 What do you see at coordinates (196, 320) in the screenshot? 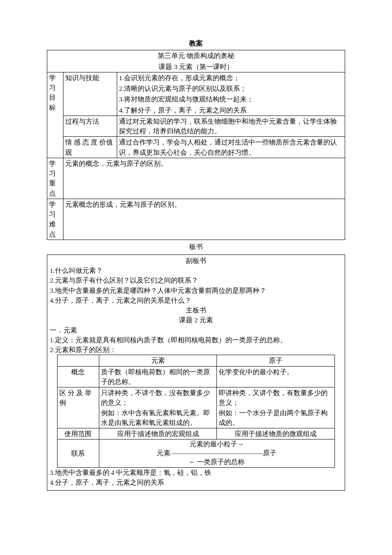
I see `main-board-topic: 课题 2 元素` at bounding box center [196, 320].